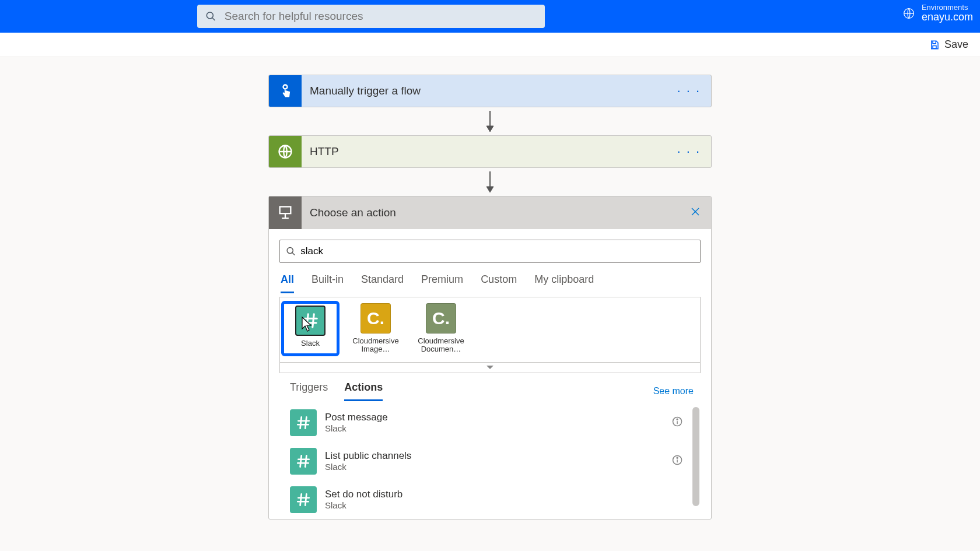 This screenshot has height=551, width=980. What do you see at coordinates (490, 460) in the screenshot?
I see `action-list: Post messageSlackList public channelsSla…` at bounding box center [490, 460].